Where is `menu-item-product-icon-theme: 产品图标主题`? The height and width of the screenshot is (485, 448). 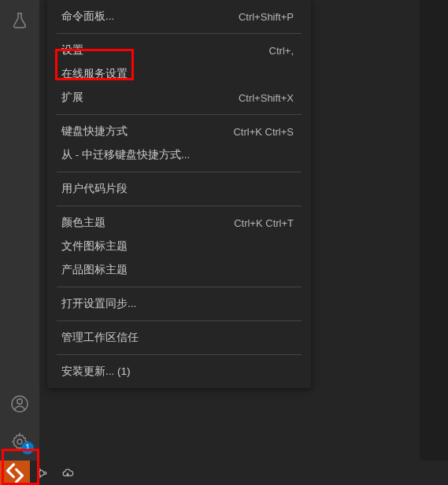 menu-item-product-icon-theme: 产品图标主题 is located at coordinates (180, 270).